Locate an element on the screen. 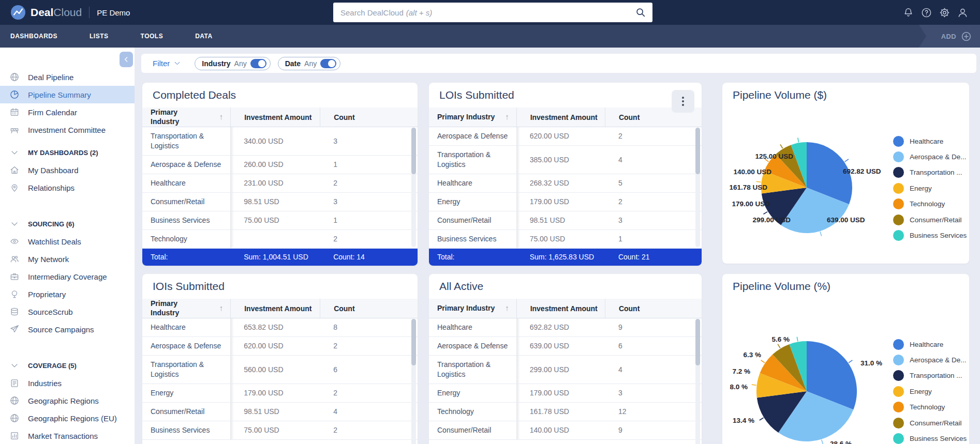 The height and width of the screenshot is (444, 980). sidebar-item-source-campaigns: Source Campaigns is located at coordinates (67, 329).